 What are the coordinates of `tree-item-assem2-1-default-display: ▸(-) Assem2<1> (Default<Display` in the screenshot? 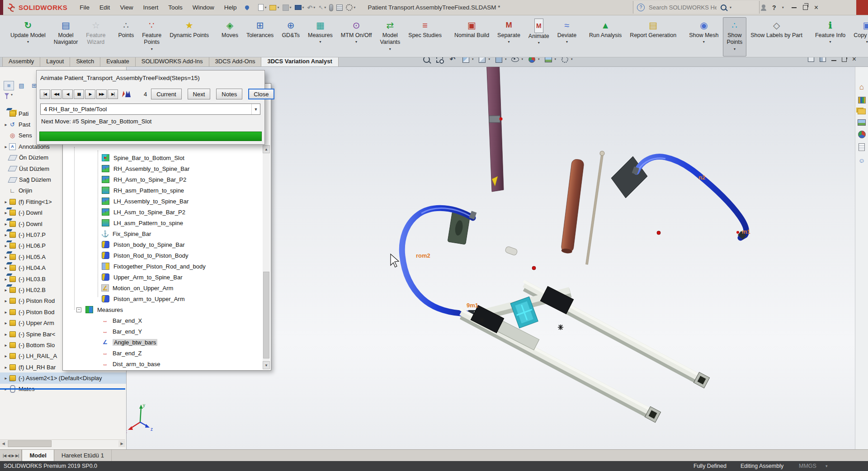 It's located at (63, 378).